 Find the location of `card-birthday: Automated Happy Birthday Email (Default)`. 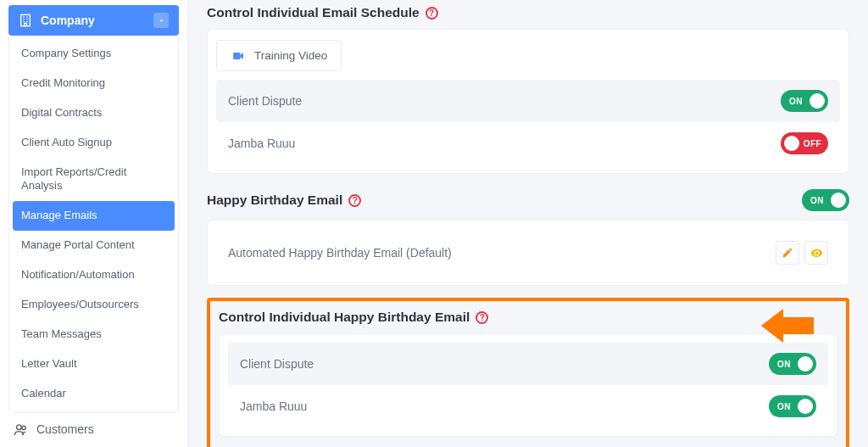

card-birthday: Automated Happy Birthday Email (Default) is located at coordinates (528, 253).